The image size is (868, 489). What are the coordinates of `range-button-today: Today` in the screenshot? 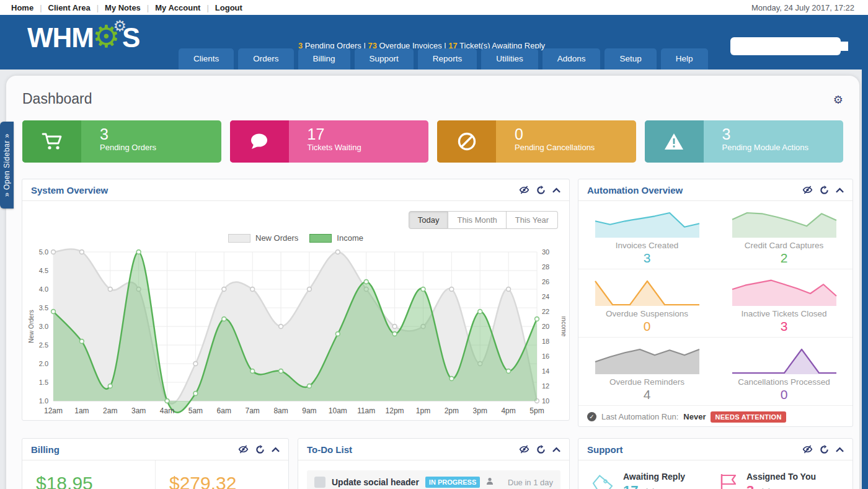 It's located at (429, 220).